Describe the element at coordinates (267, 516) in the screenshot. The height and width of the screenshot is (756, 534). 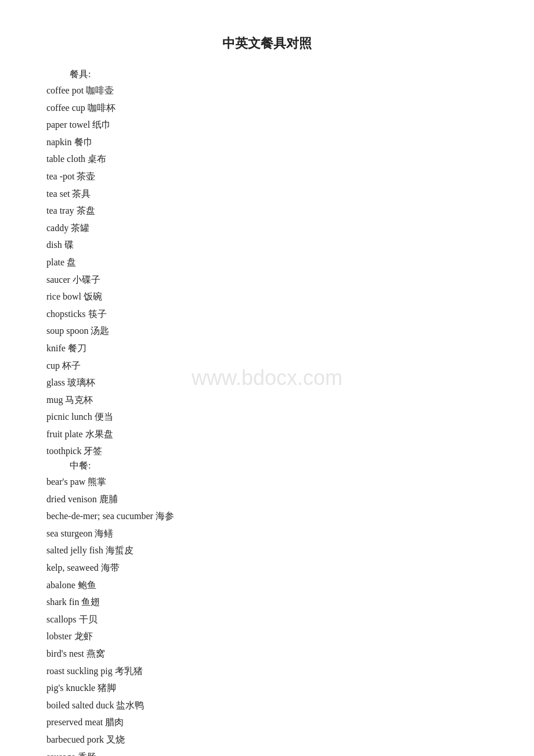
I see `list-item: beche-de-mer; sea cucumber 海参` at that location.